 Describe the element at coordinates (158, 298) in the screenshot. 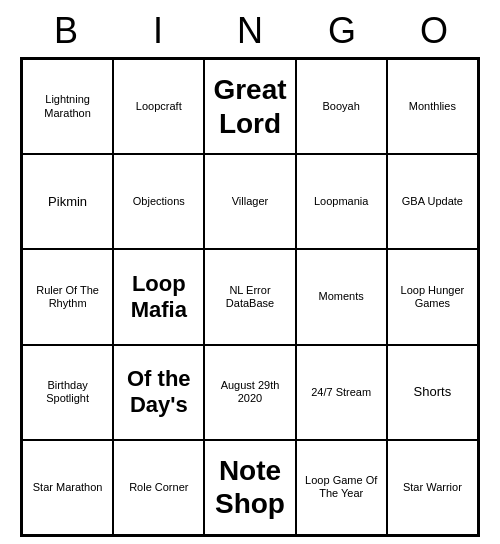

I see `cell-text-11: Loop Mafia` at that location.